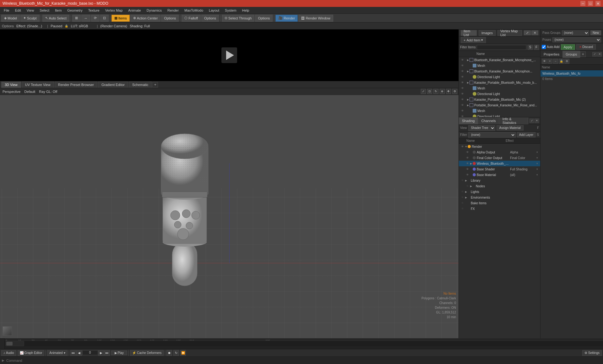 This screenshot has width=603, height=364. What do you see at coordinates (229, 55) in the screenshot?
I see `play-button` at bounding box center [229, 55].